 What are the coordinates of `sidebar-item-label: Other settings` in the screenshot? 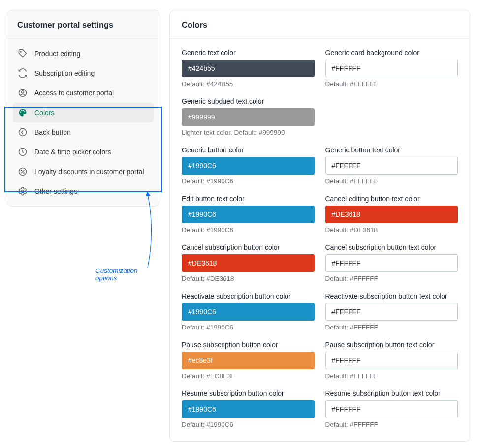 It's located at (56, 191).